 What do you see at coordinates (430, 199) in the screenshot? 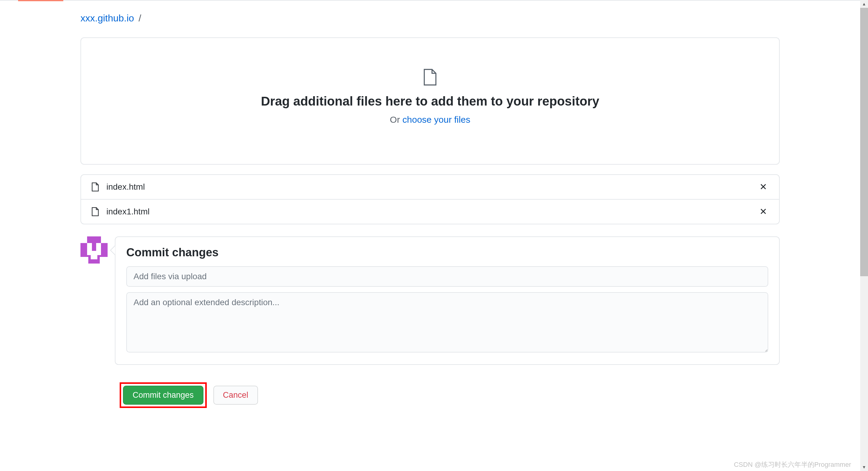
I see `uploaded-files-list: index.html ✕ index1.html ✕` at bounding box center [430, 199].